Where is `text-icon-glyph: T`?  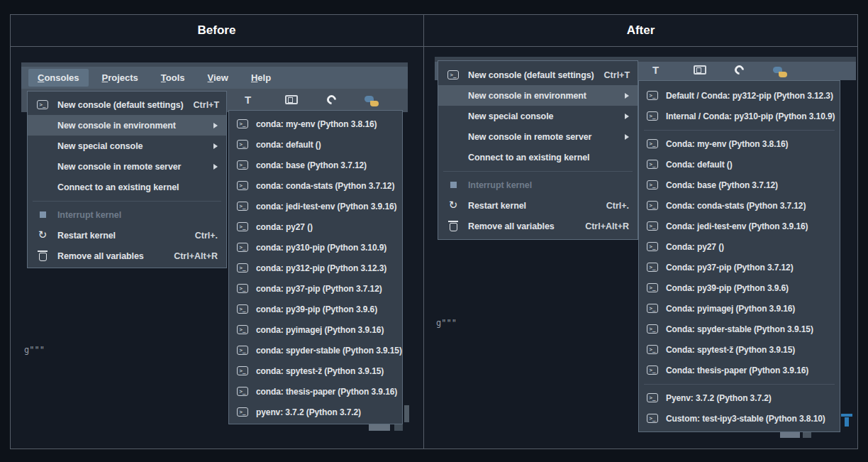
text-icon-glyph: T is located at coordinates (655, 70).